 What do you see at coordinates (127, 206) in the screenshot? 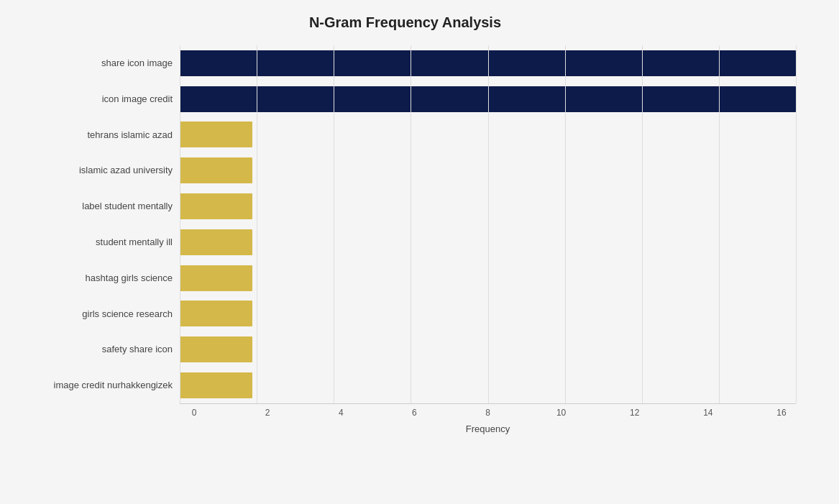
I see `y-label: label student mentally` at bounding box center [127, 206].